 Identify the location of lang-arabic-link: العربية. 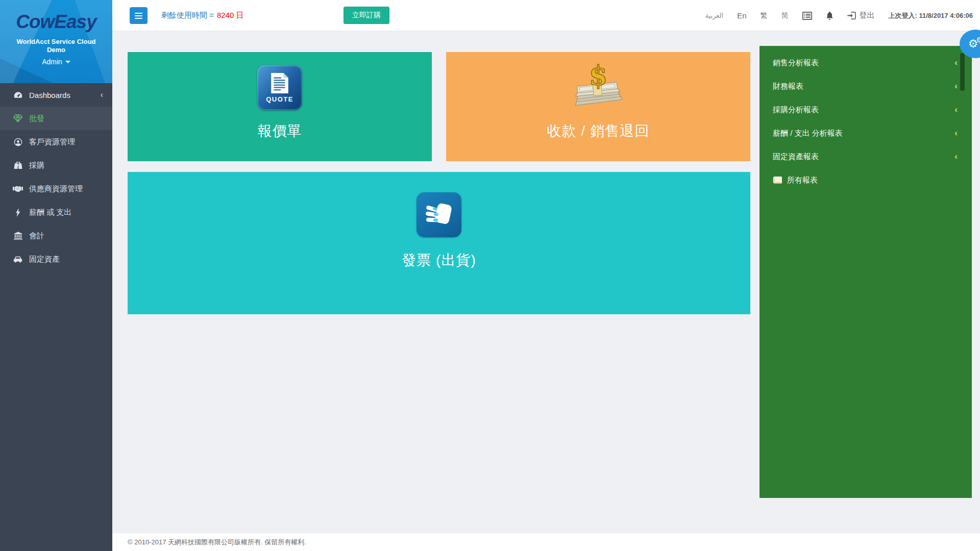
(715, 15).